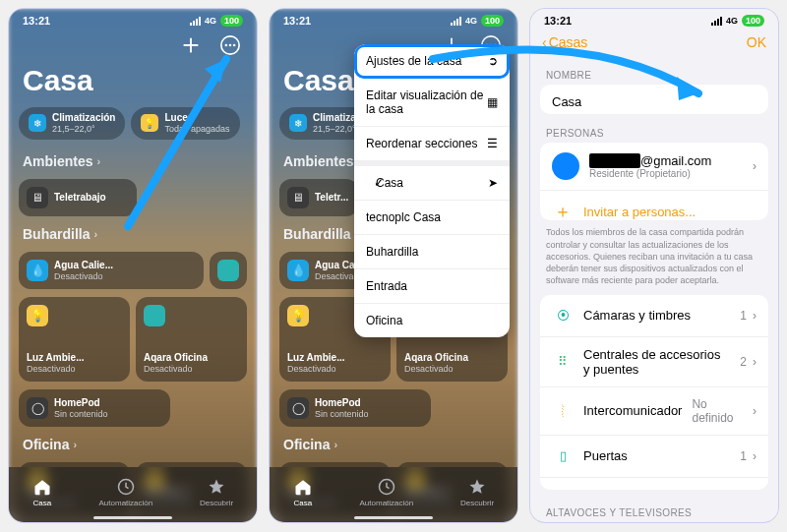  I want to click on status-time: 13:21, so click(36, 21).